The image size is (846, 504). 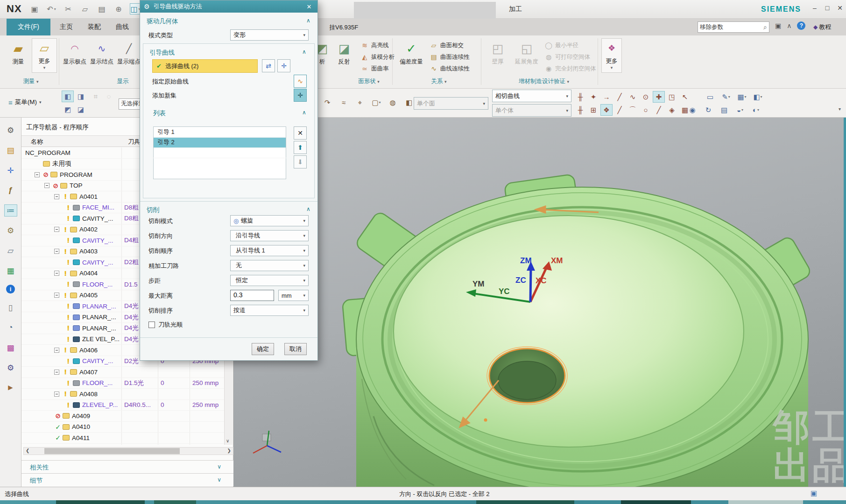 What do you see at coordinates (66, 27) in the screenshot?
I see `ribbon-tab: 主页` at bounding box center [66, 27].